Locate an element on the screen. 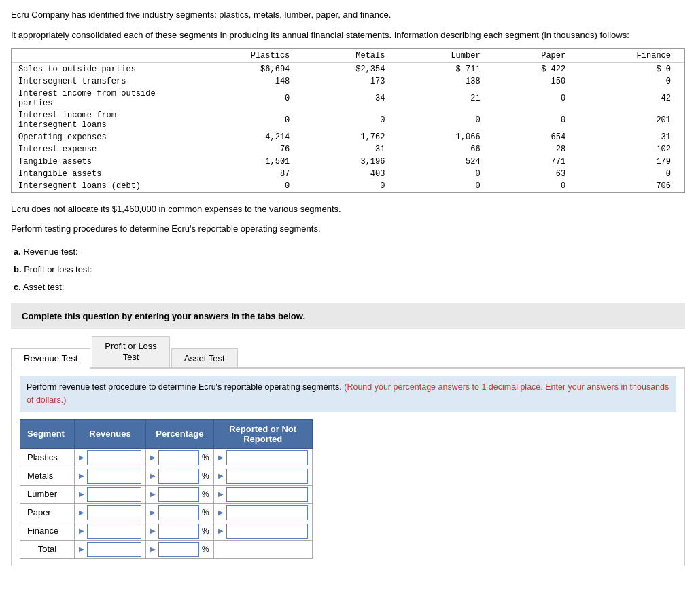  data-cell-4-4: 31 is located at coordinates (632, 137).